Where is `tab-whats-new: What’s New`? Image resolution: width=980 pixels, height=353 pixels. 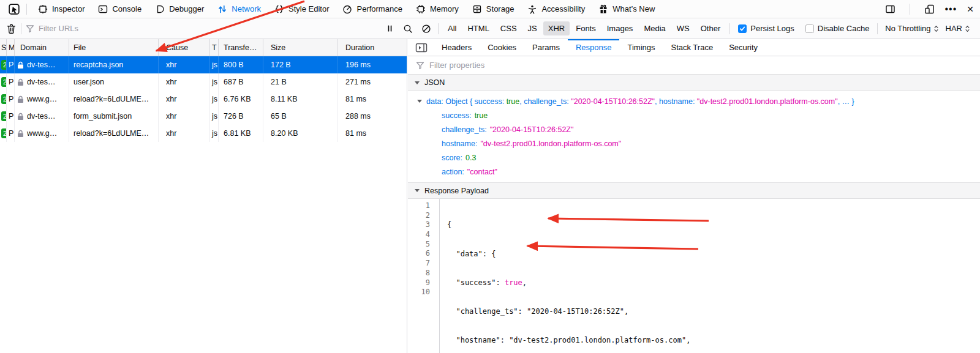 tab-whats-new: What’s New is located at coordinates (627, 9).